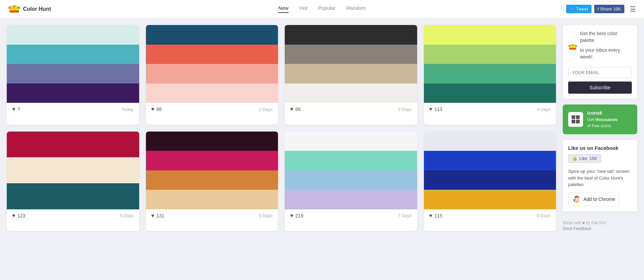 The width and height of the screenshot is (644, 280). What do you see at coordinates (436, 109) in the screenshot?
I see `like-section: ♥113` at bounding box center [436, 109].